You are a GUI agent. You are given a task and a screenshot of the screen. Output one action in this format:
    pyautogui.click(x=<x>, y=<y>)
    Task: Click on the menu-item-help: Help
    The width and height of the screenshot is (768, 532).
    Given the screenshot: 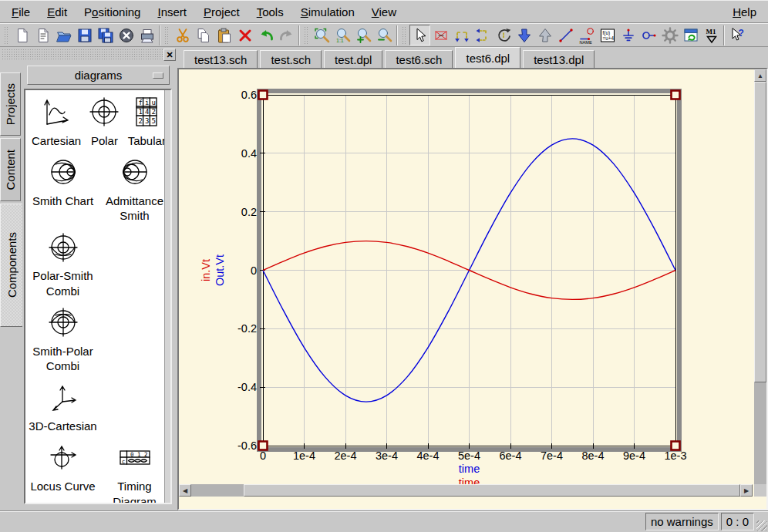 What is the action you would take?
    pyautogui.click(x=745, y=12)
    